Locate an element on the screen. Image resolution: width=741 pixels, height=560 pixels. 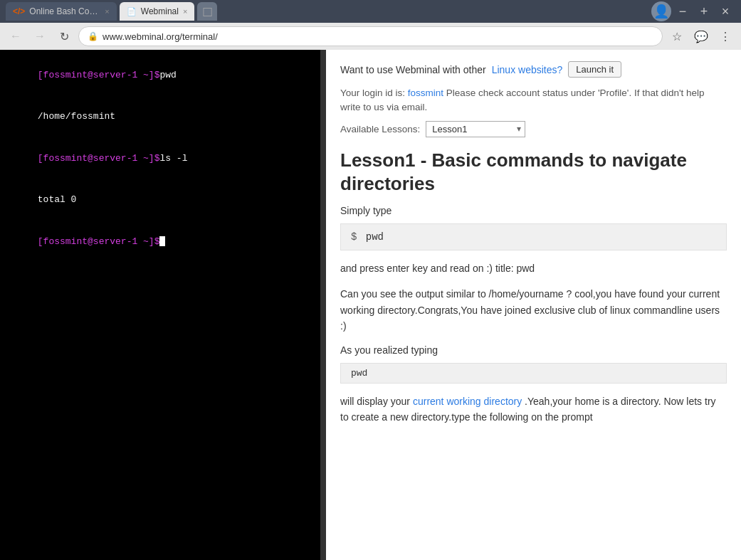
star-button: ☆ is located at coordinates (677, 36).